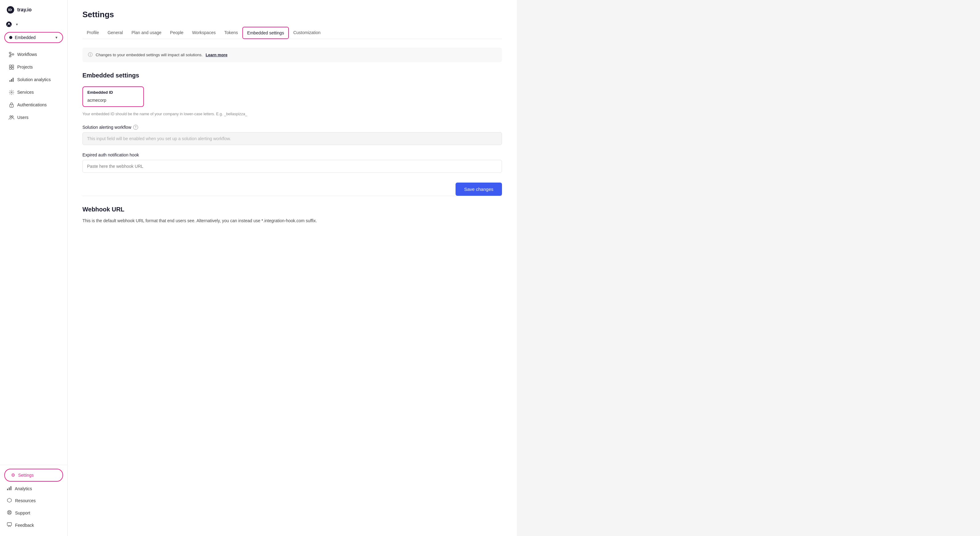 The image size is (980, 536). Describe the element at coordinates (25, 501) in the screenshot. I see `sidebar-item-resources-label: Resources` at that location.